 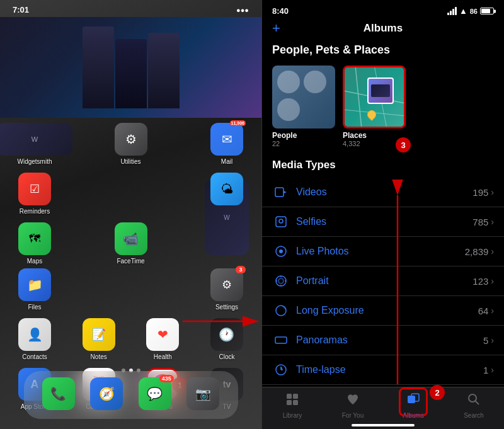 What do you see at coordinates (487, 11) in the screenshot?
I see `battery-icon` at bounding box center [487, 11].